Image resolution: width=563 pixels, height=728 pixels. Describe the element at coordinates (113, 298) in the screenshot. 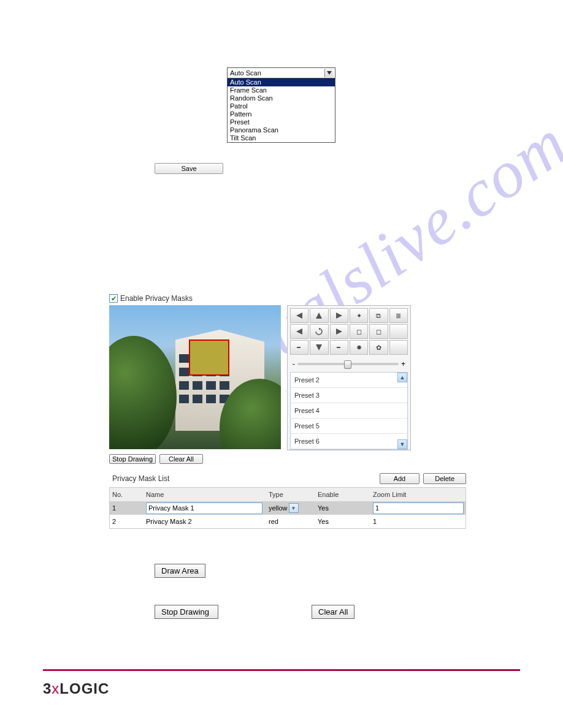

I see `checkbox-icon: ✔` at that location.